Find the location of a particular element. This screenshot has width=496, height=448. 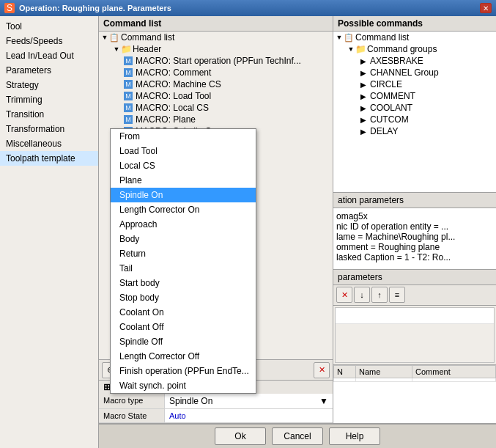

params-up-btn: ↑ is located at coordinates (380, 295).